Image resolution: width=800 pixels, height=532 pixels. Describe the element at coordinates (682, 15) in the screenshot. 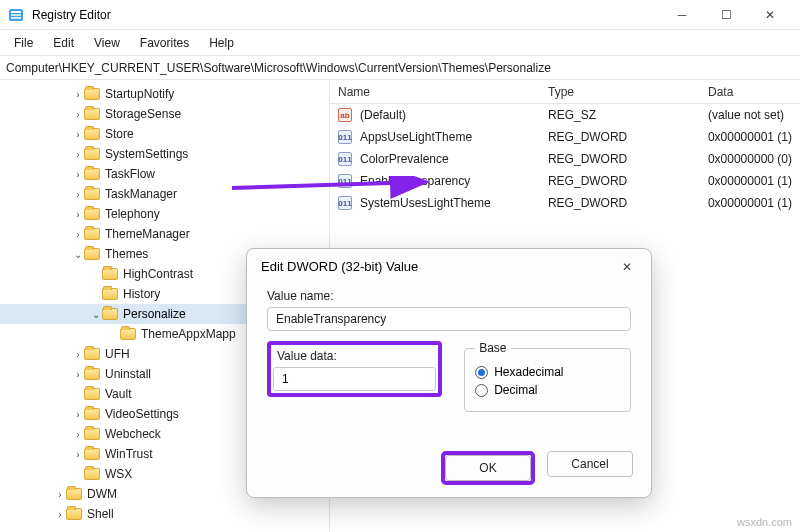

I see `minimize-button: ─` at that location.